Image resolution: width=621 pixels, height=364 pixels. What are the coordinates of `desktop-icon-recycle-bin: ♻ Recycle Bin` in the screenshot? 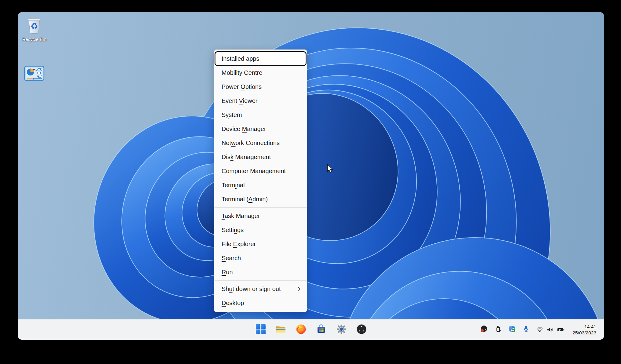 It's located at (34, 29).